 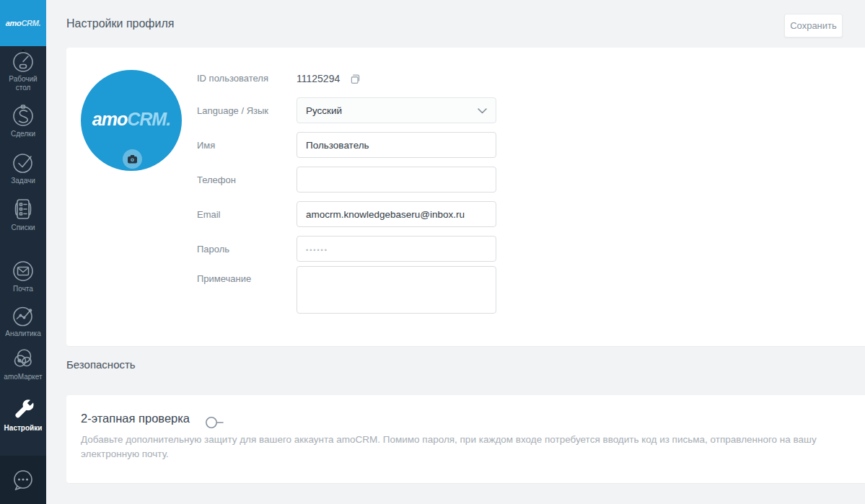 What do you see at coordinates (23, 289) in the screenshot?
I see `sidebar-item-label: Почта` at bounding box center [23, 289].